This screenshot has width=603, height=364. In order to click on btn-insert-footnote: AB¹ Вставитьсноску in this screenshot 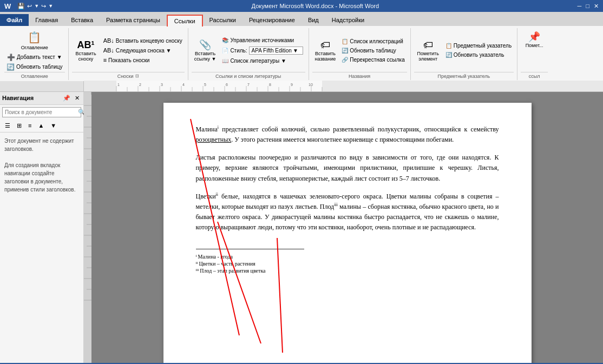, I will do `click(86, 51)`.